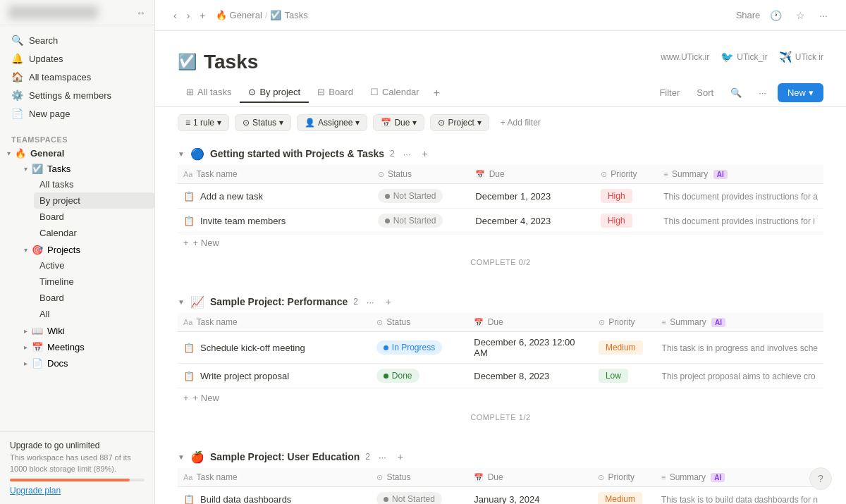  Describe the element at coordinates (425, 154) in the screenshot. I see `group-getting-started-add: +` at that location.